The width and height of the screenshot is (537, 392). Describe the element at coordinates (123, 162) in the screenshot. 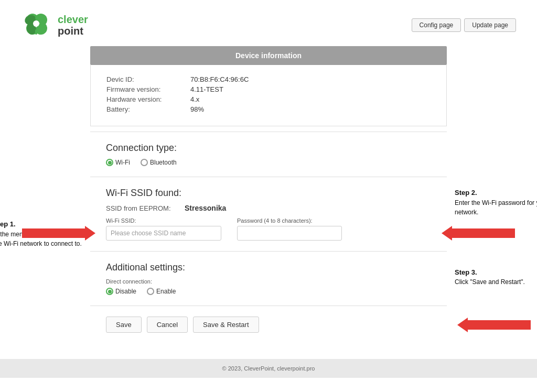

I see `wifi-radio-text: Wi-Fi` at that location.